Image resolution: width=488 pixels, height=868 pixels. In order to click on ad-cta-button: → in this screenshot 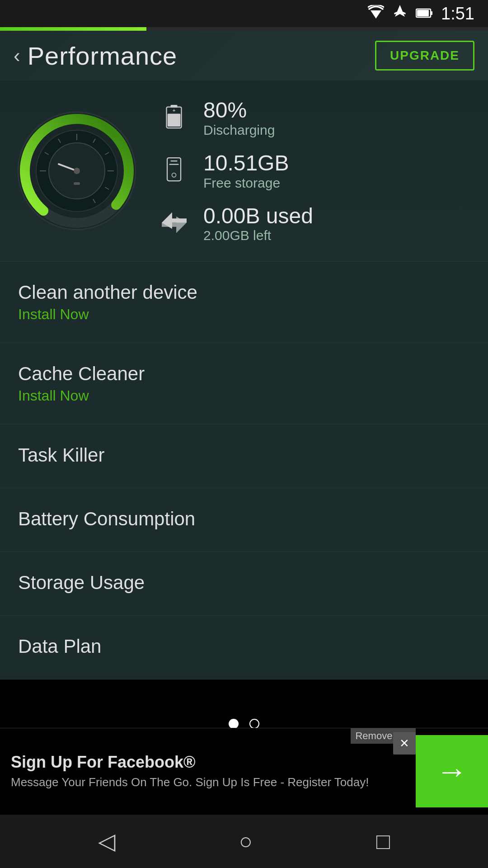, I will do `click(452, 771)`.